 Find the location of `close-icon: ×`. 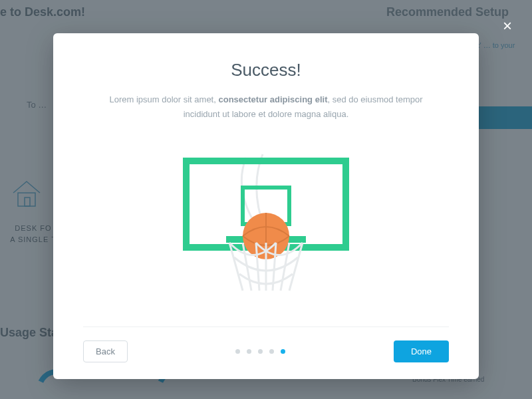

close-icon: × is located at coordinates (507, 26).